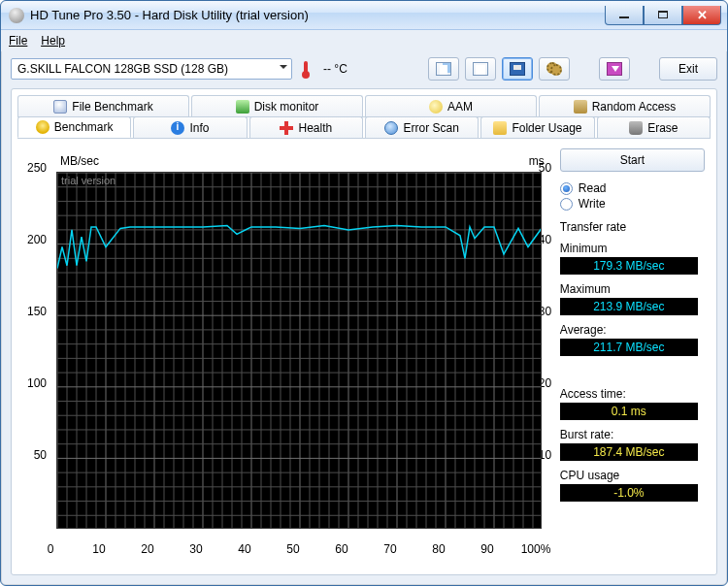 This screenshot has height=586, width=728. What do you see at coordinates (43, 127) in the screenshot?
I see `benchmark-icon` at bounding box center [43, 127].